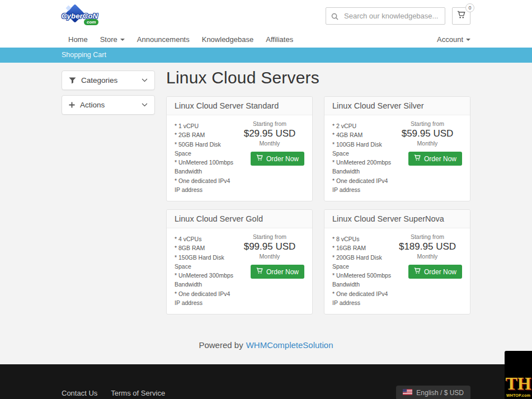 Image resolution: width=532 pixels, height=399 pixels. Describe the element at coordinates (362, 262) in the screenshot. I see `spec-item: * 200GB Hard Disk Space` at that location.